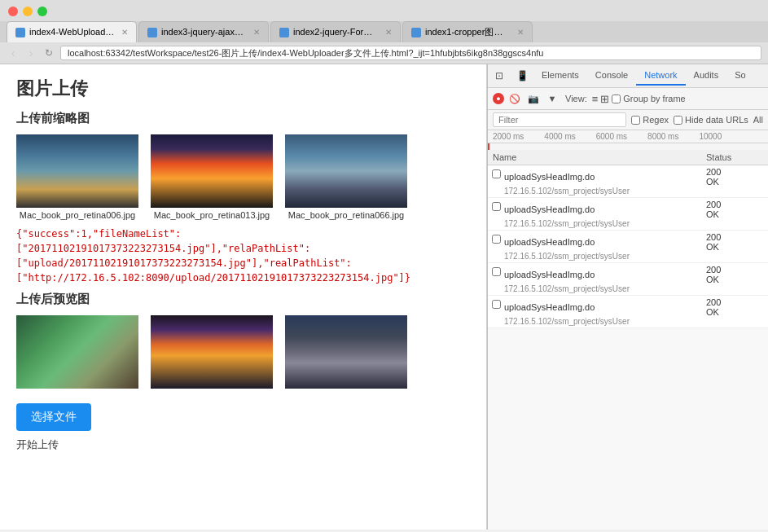 The width and height of the screenshot is (768, 532). What do you see at coordinates (735, 157) in the screenshot?
I see `col-status-header: Status` at bounding box center [735, 157].